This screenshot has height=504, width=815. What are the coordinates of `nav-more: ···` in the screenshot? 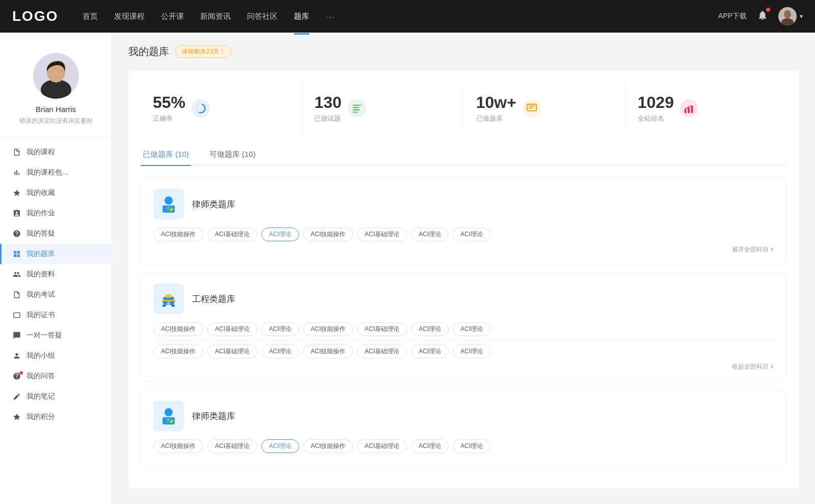 It's located at (330, 16).